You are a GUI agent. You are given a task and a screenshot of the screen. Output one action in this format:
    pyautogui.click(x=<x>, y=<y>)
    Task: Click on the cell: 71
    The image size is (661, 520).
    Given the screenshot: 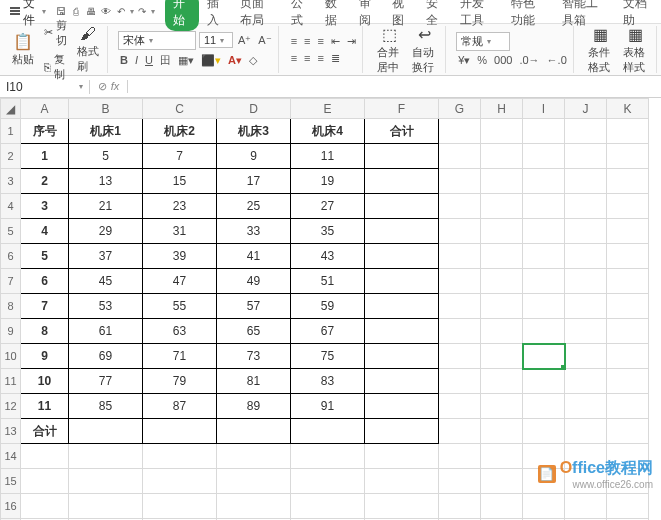 What is the action you would take?
    pyautogui.click(x=180, y=356)
    